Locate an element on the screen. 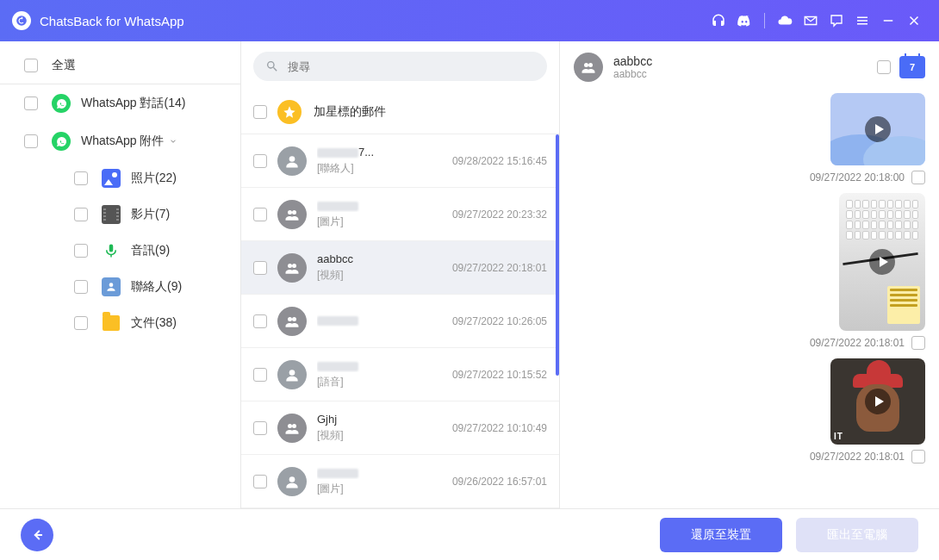 The height and width of the screenshot is (560, 939). chat-timestamp: 09/27/2022 20:23:32 is located at coordinates (500, 215).